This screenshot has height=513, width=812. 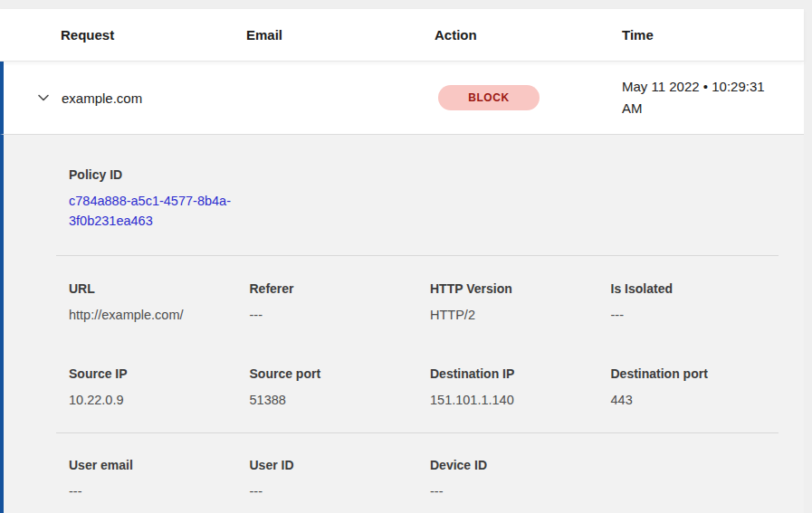 What do you see at coordinates (514, 289) in the screenshot?
I see `field-label: HTTP Version` at bounding box center [514, 289].